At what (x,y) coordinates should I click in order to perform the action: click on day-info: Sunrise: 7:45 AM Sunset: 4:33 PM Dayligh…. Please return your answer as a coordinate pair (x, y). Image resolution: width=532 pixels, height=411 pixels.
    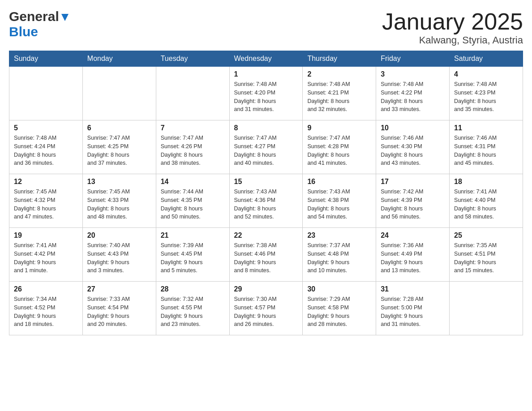
    Looking at the image, I should click on (119, 204).